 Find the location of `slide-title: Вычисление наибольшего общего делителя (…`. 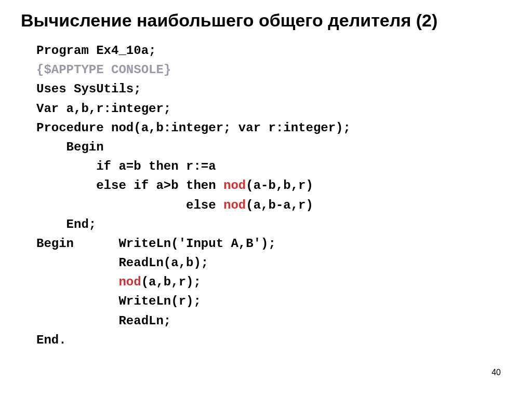

slide-title: Вычисление наибольшего общего делителя (… is located at coordinates (266, 21).